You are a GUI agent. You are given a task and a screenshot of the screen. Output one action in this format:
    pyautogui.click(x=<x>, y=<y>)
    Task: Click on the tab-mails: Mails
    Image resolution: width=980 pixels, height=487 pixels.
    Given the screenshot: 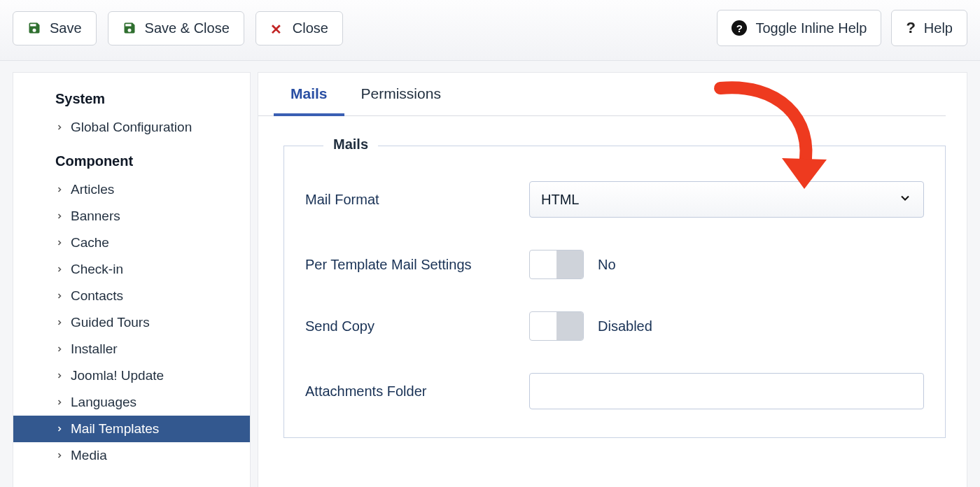 What is the action you would take?
    pyautogui.click(x=309, y=94)
    